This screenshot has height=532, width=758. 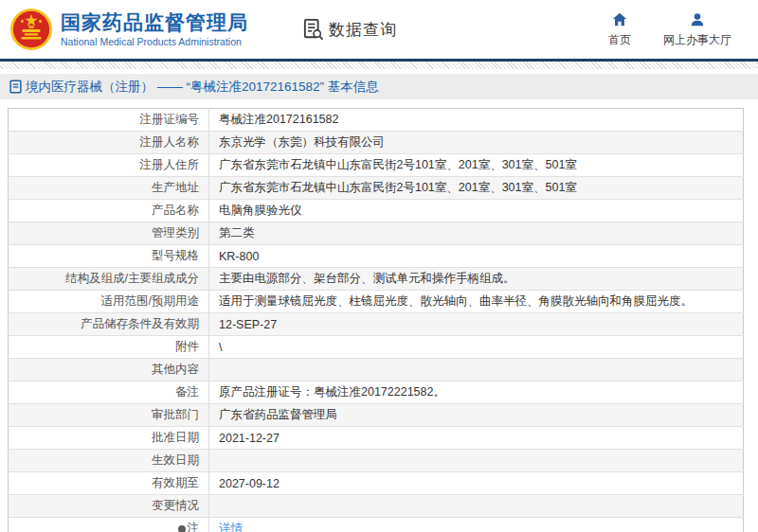 I want to click on table-row: 注册人名称东京光学（东莞）科技有限公司, so click(x=376, y=143).